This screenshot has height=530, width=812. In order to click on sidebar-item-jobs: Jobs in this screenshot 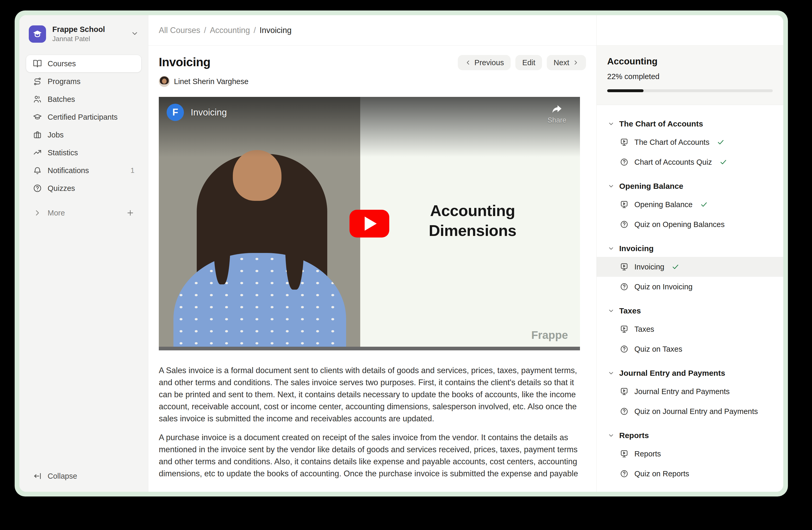, I will do `click(84, 135)`.